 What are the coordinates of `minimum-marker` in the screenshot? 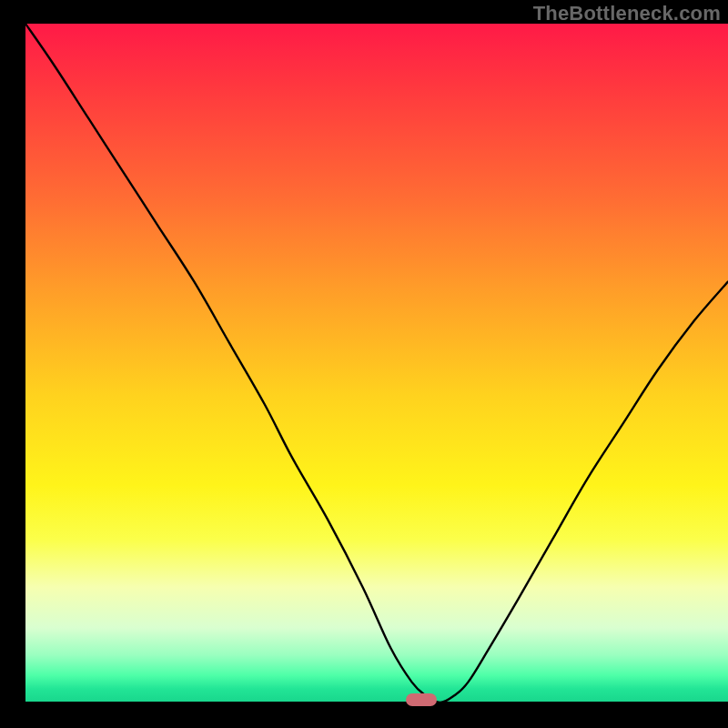 It's located at (421, 700).